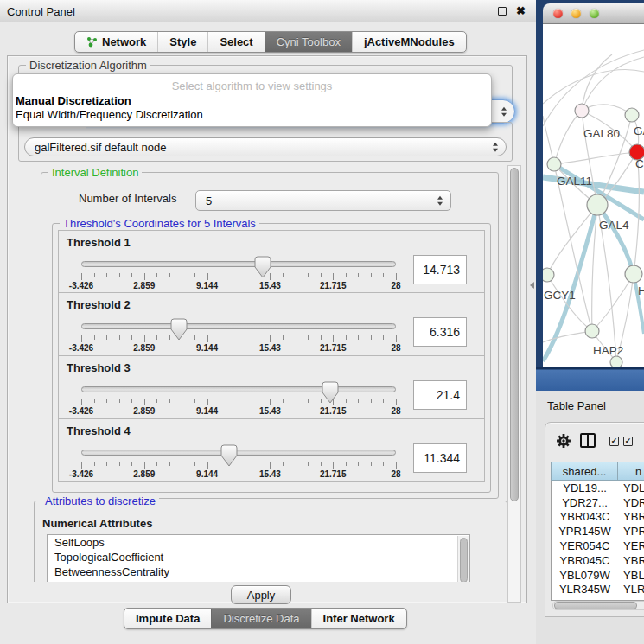  What do you see at coordinates (308, 41) in the screenshot?
I see `tab-cyni-toolbox: Cyni Toolbox` at bounding box center [308, 41].